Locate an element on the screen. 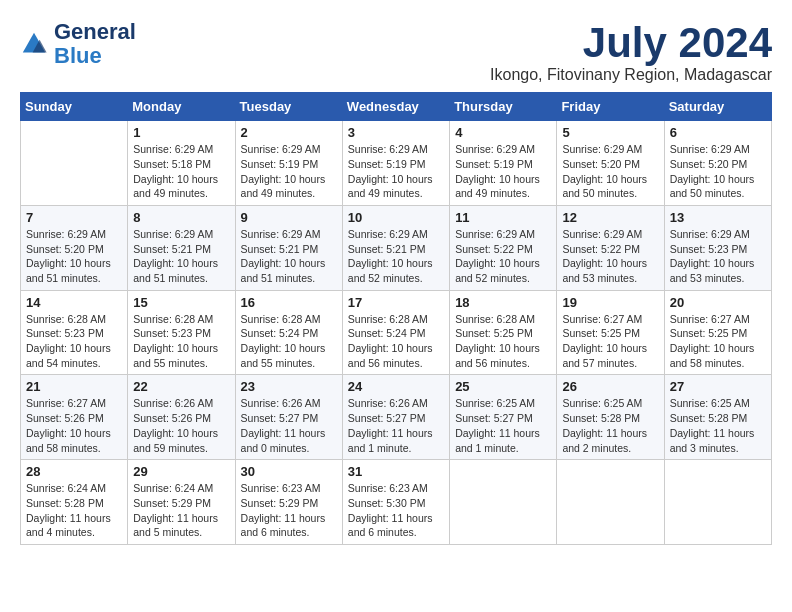  day-number: 21 is located at coordinates (74, 386).